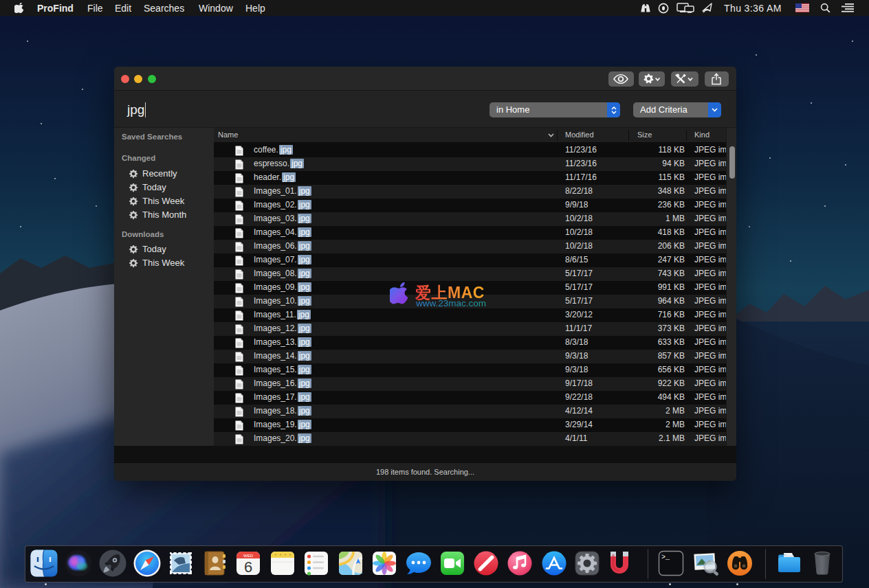  I want to click on svg-text: 6, so click(248, 567).